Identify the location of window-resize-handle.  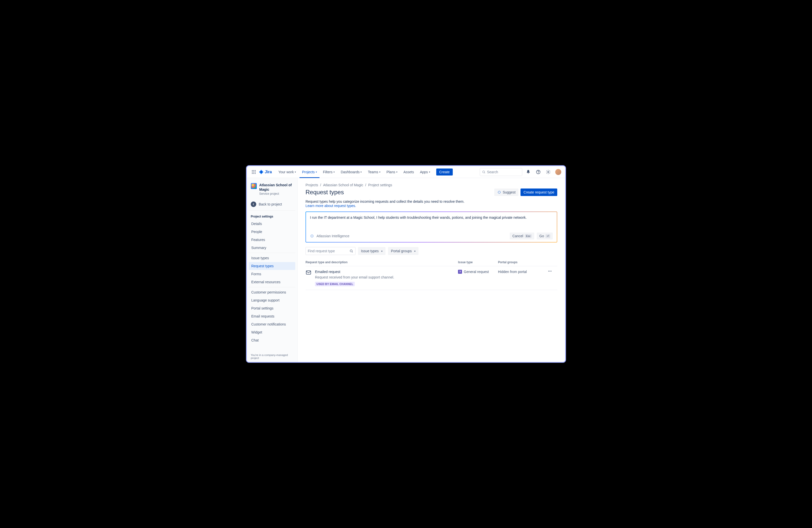
(566, 264).